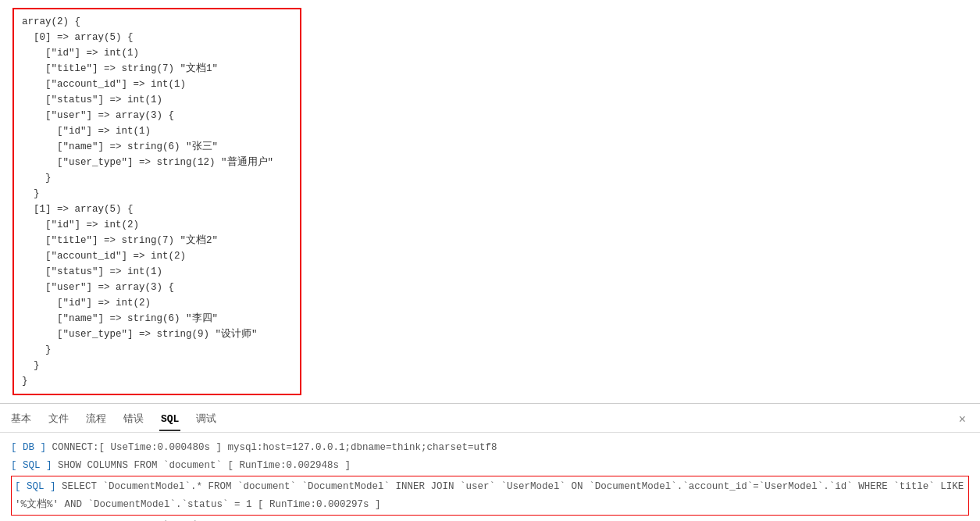  What do you see at coordinates (170, 420) in the screenshot?
I see `tab-SQL: SQL` at bounding box center [170, 420].